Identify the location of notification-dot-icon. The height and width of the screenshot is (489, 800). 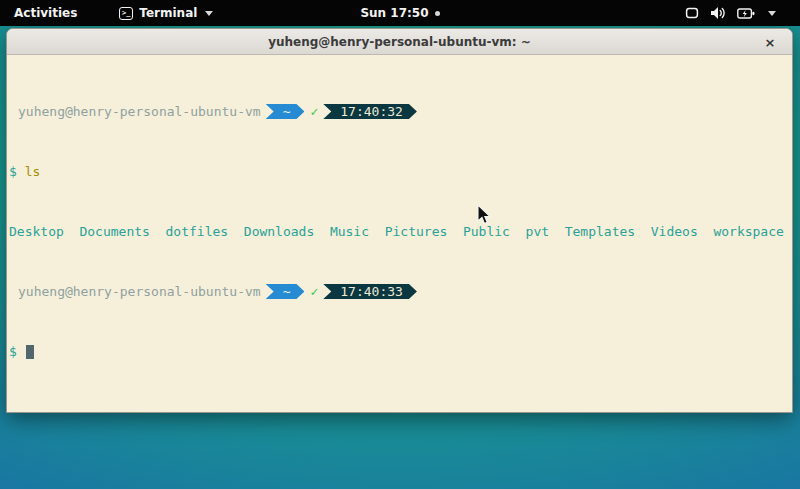
(438, 14).